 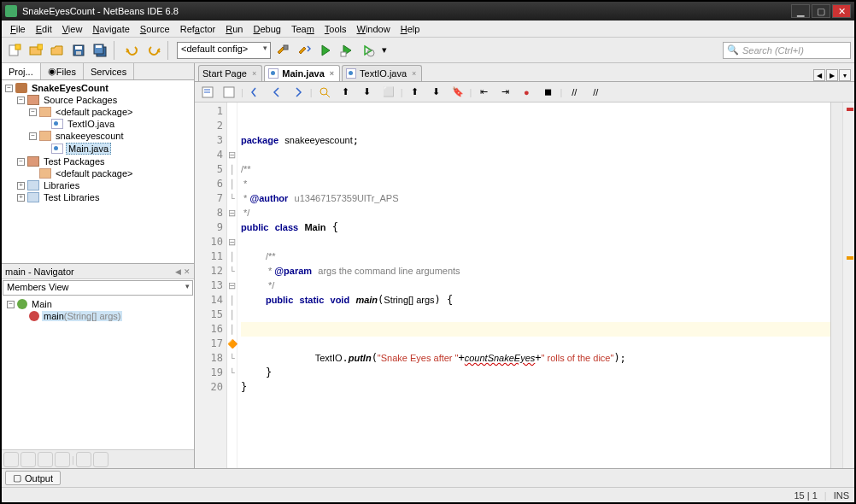 I want to click on forward-button, so click(x=298, y=92).